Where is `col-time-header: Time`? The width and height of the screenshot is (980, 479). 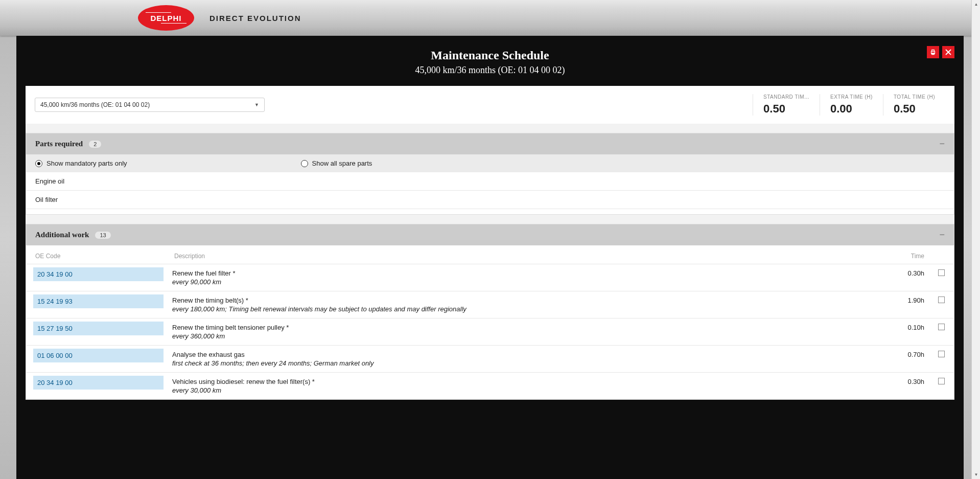
col-time-header: Time is located at coordinates (901, 256).